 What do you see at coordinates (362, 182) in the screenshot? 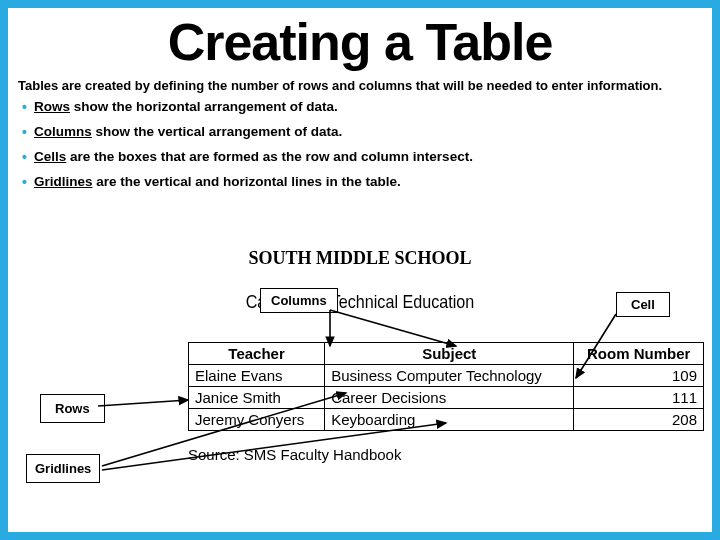
I see `def-gridlines: Gridlines are the vertical and horizonta…` at bounding box center [362, 182].